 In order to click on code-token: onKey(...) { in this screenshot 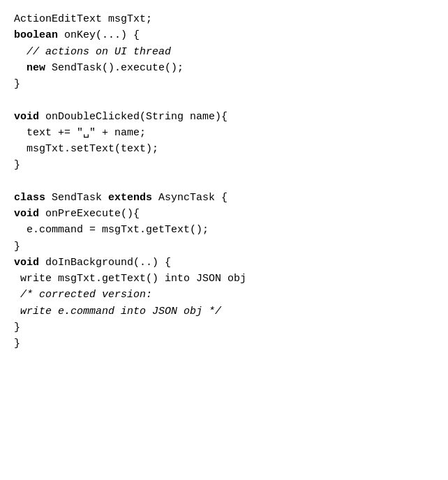, I will do `click(99, 35)`.